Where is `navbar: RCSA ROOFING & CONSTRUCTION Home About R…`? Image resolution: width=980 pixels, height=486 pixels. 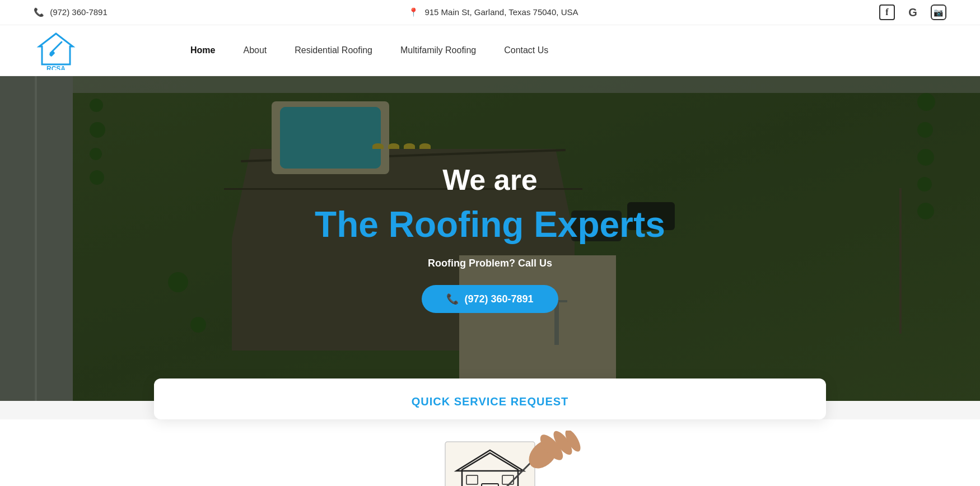
navbar: RCSA ROOFING & CONSTRUCTION Home About R… is located at coordinates (490, 50).